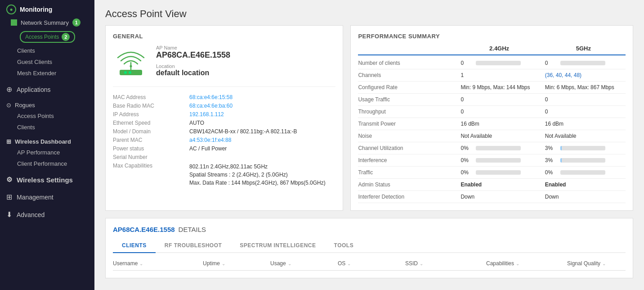 The image size is (644, 290). I want to click on perf-row: Channels1(36, 40, 44, 48), so click(492, 76).